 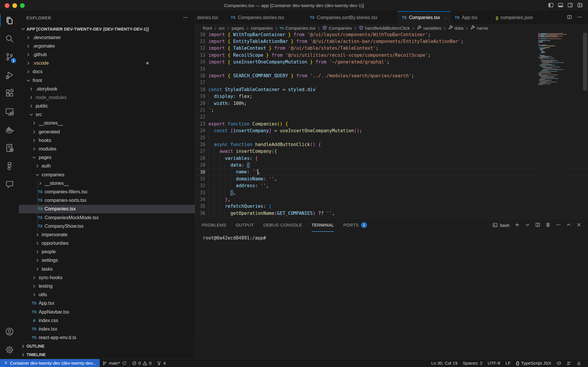 I want to click on activity-docker, so click(x=9, y=130).